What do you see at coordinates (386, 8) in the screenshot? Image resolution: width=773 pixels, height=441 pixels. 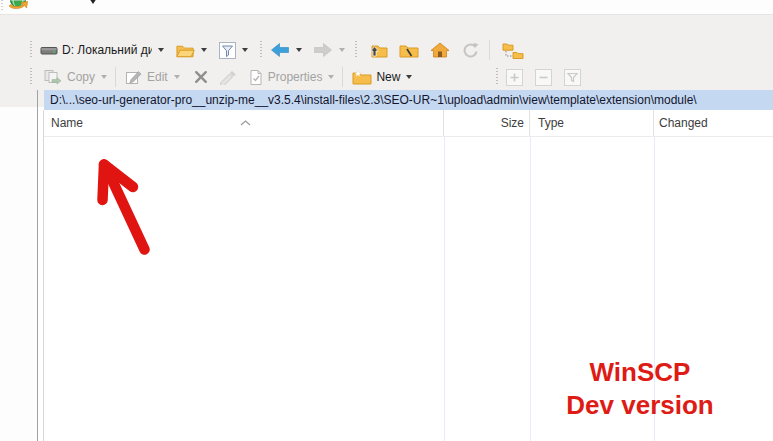 I see `clipped-titlebar` at bounding box center [386, 8].